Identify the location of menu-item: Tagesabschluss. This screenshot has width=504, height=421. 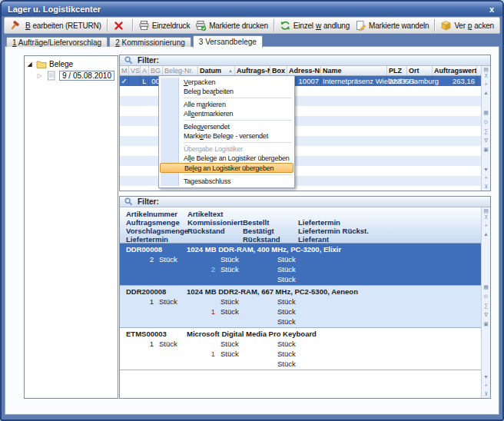
(227, 181).